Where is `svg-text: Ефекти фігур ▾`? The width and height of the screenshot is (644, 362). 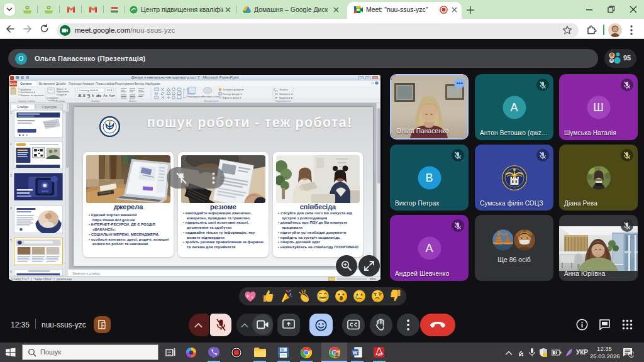
svg-text: Ефекти фігур ▾ is located at coordinates (232, 98).